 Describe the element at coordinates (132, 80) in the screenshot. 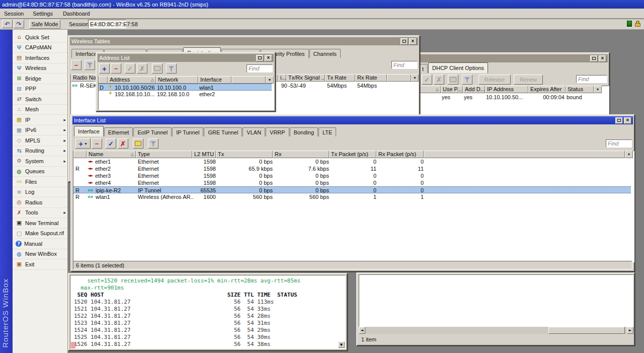

I see `col-address: Address△` at that location.